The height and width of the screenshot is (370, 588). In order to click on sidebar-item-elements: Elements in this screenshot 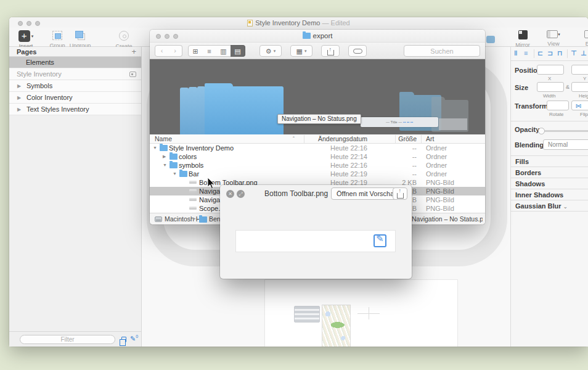, I will do `click(75, 62)`.